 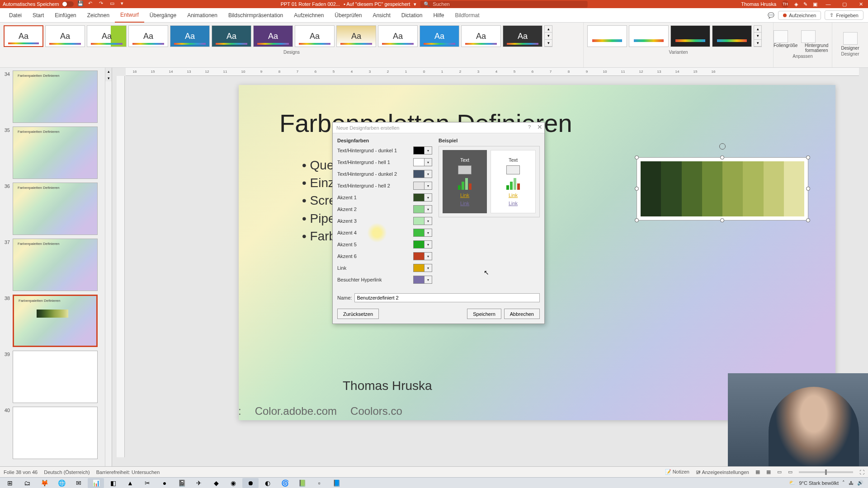 I want to click on tab-bildschirmpraesentation: Bildschirmpräsentation, so click(x=256, y=15).